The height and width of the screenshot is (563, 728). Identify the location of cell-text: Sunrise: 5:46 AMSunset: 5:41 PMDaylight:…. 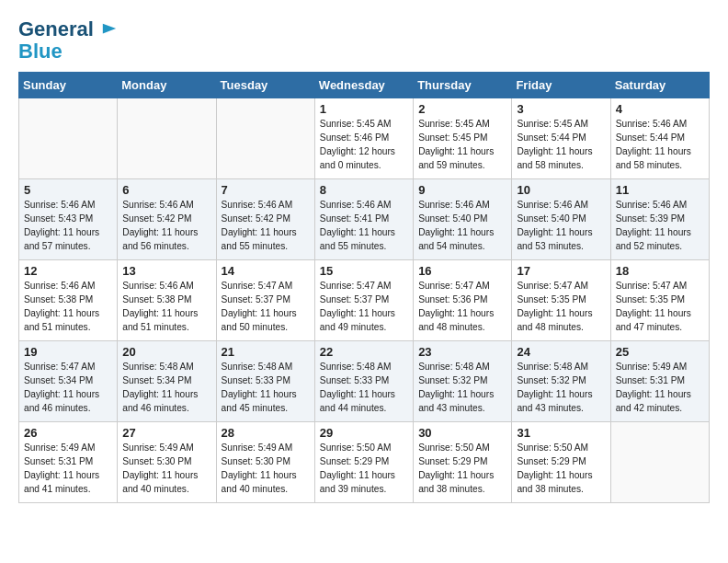
(364, 226).